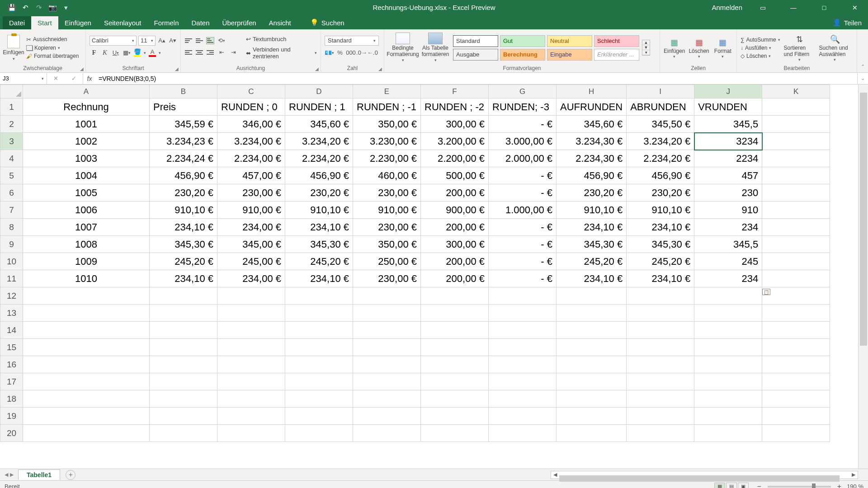  I want to click on sheet-tab-active: Tabelle1, so click(39, 474).